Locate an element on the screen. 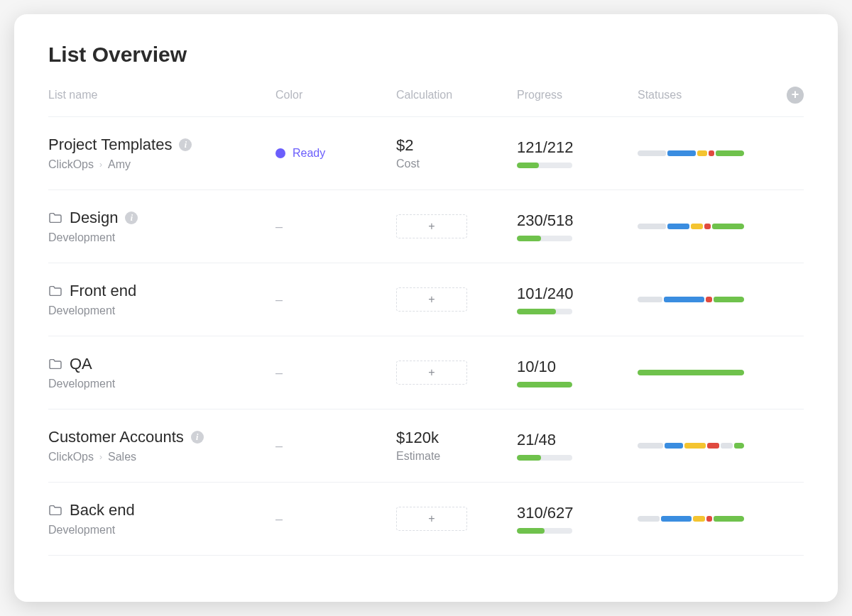 This screenshot has width=852, height=616. color-cell: Ready is located at coordinates (336, 153).